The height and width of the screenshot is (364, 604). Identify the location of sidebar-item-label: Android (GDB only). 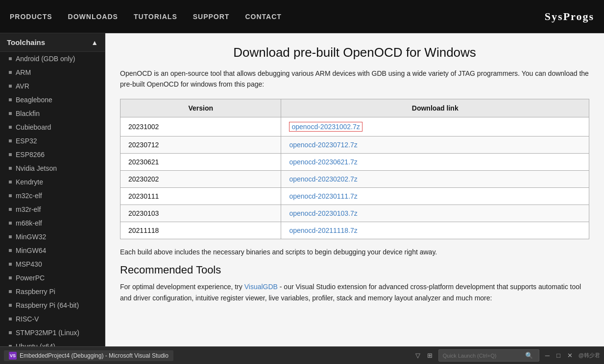
(45, 59).